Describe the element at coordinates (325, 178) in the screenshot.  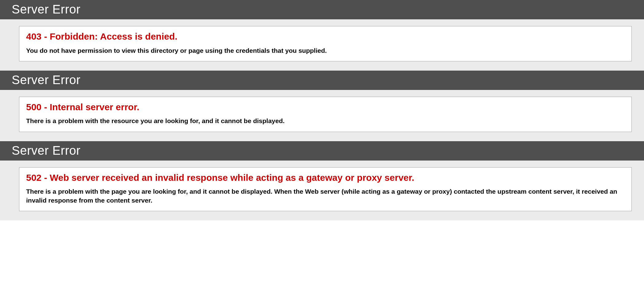
I see `error-heading: 502 - Web server received an invalid res…` at that location.